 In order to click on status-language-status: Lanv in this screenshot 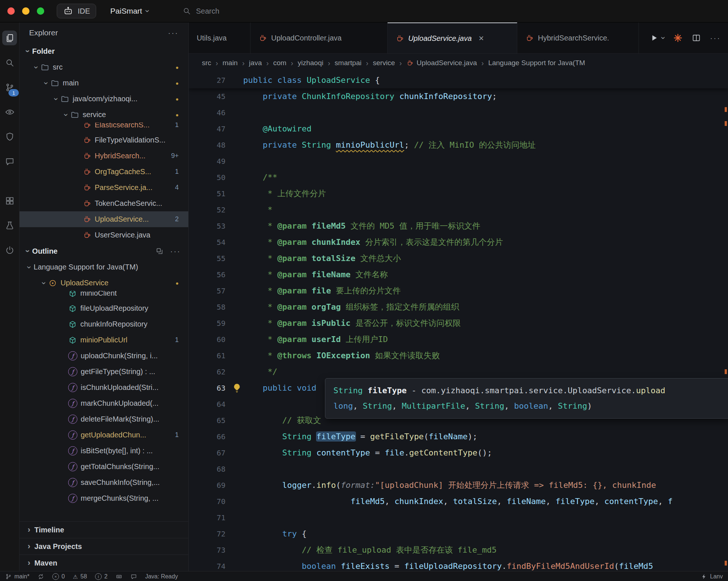, I will do `click(712, 577)`.